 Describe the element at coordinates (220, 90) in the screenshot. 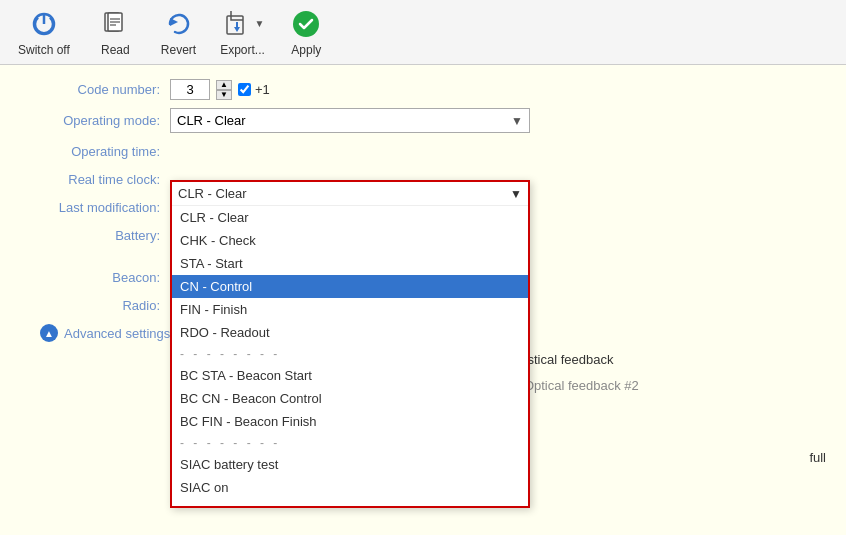

I see `code-number-input-group: ▲ ▼ +1` at that location.